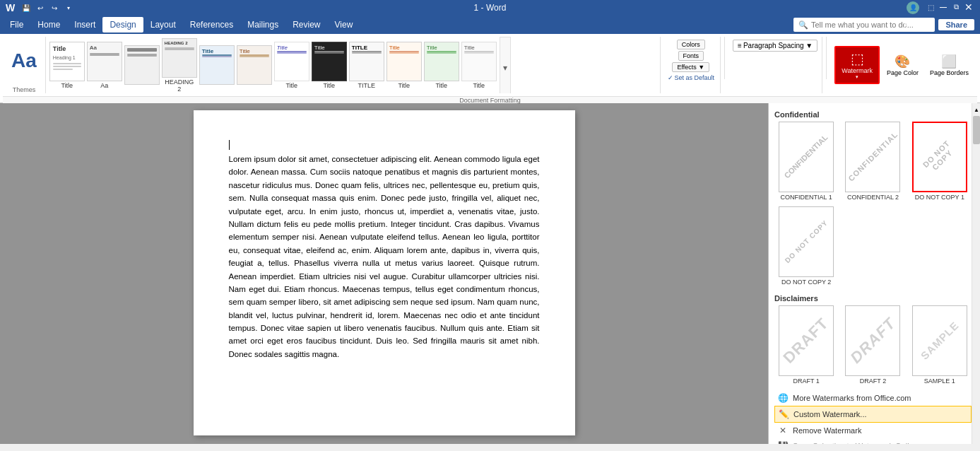 This screenshot has width=980, height=451. Describe the element at coordinates (179, 86) in the screenshot. I see `theme-label-4: HEADING 2` at that location.